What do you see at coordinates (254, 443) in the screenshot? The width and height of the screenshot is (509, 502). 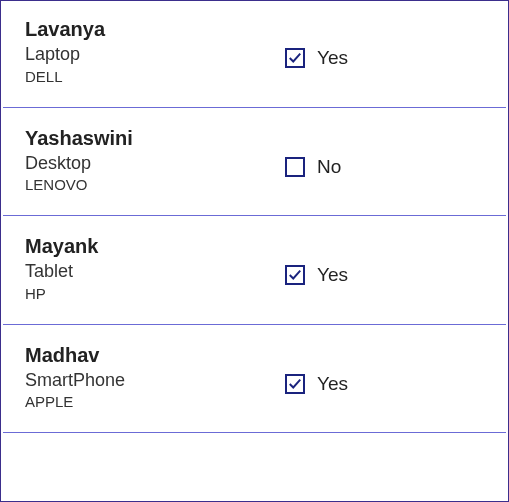 I see `bottom-spacer` at bounding box center [254, 443].